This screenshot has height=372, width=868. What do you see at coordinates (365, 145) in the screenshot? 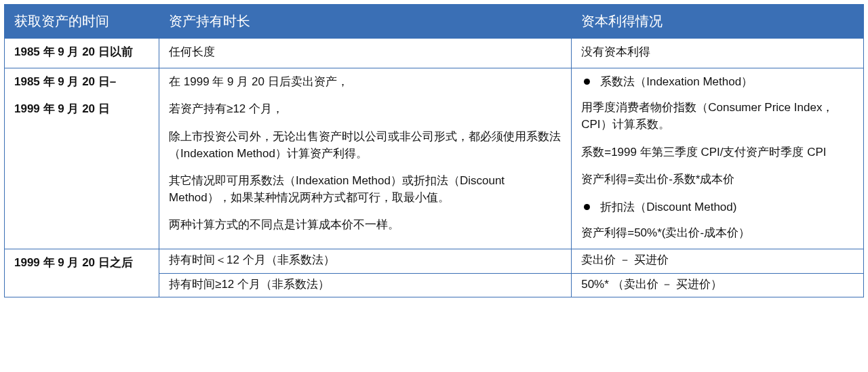
I see `duration-para: 除上市投资公司外，无论出售资产时以公司或非公司形式，都必须使用系数法（Index…` at bounding box center [365, 145].